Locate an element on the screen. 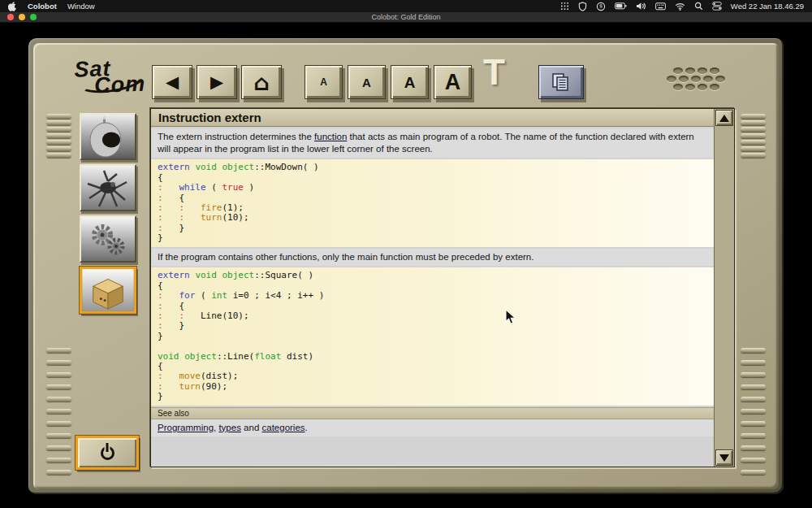  traffic-lights is located at coordinates (22, 17).